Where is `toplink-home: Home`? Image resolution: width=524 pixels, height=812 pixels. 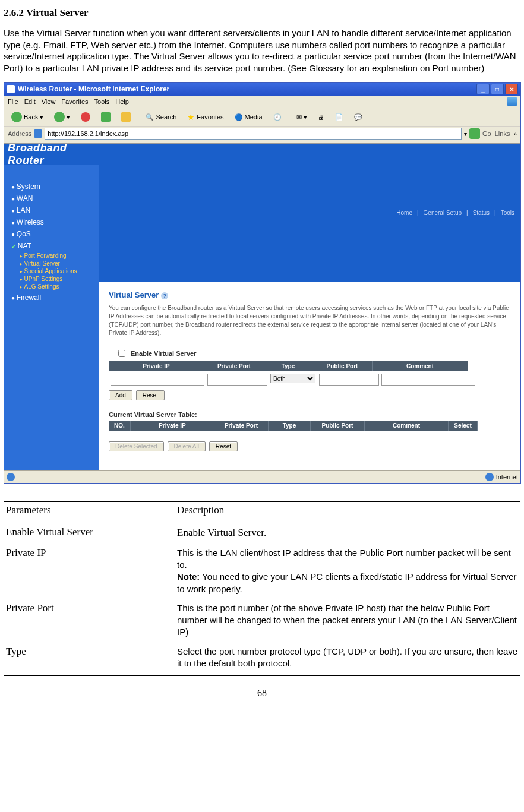
toplink-home: Home is located at coordinates (404, 213).